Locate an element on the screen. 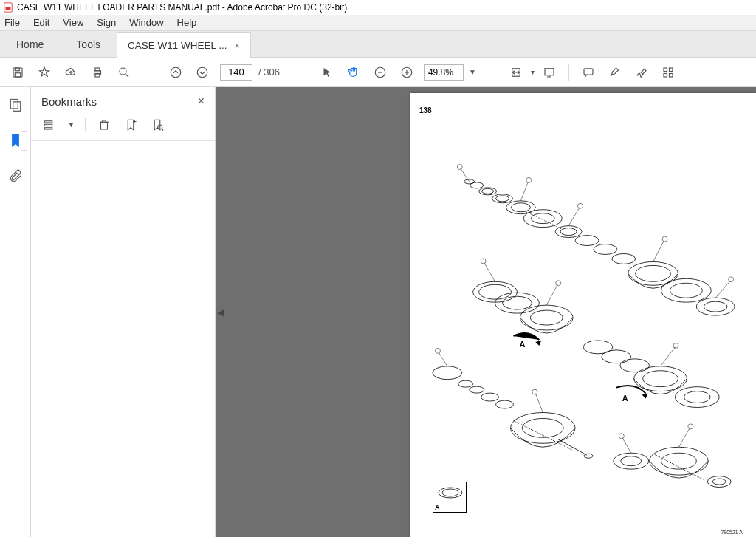  detail-label: A is located at coordinates (437, 507).